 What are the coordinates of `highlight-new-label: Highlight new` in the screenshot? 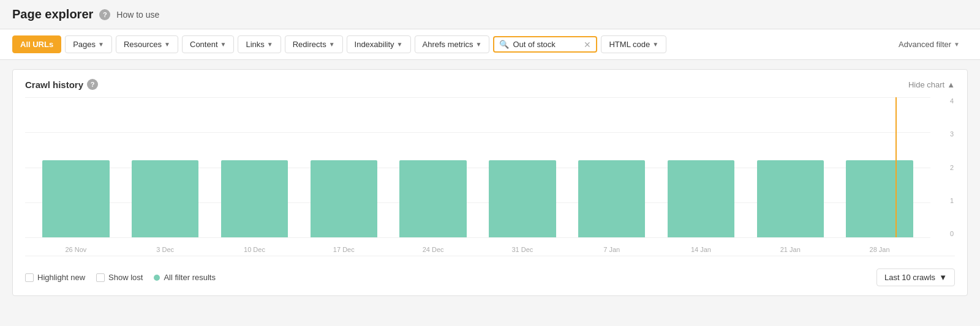 It's located at (61, 278).